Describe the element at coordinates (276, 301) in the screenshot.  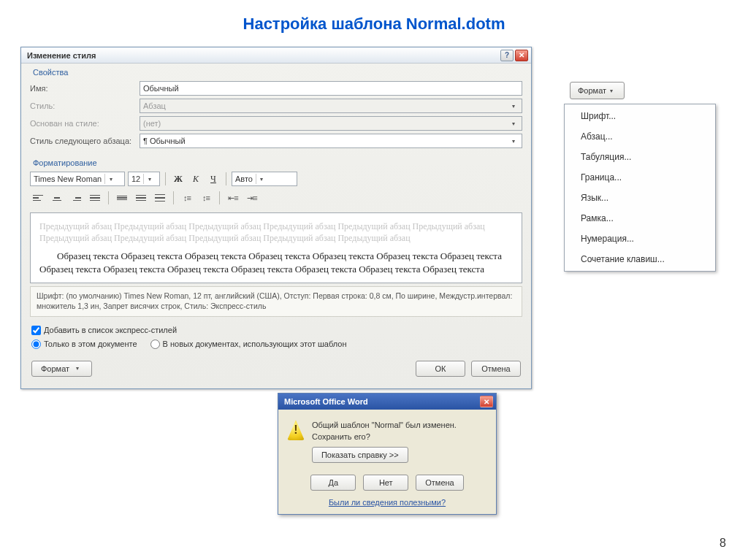
I see `style-summary: Шрифт: (по умолчанию) Times New Roman, 1…` at that location.